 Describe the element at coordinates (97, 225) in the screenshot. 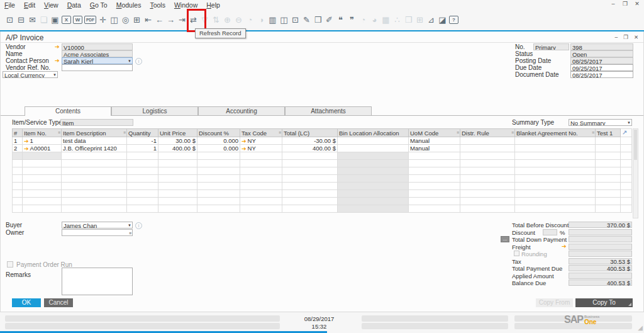

I see `buyer-combo: James Chan▼` at that location.